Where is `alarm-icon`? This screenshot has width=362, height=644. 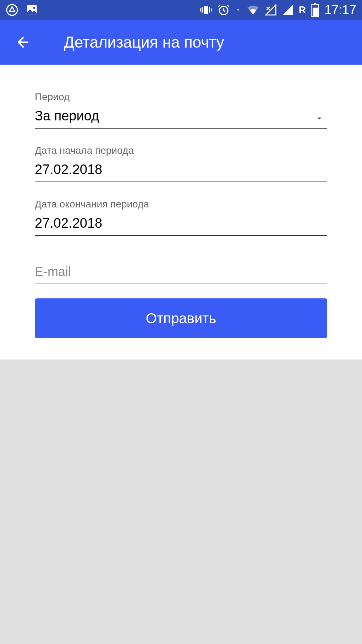
alarm-icon is located at coordinates (224, 10).